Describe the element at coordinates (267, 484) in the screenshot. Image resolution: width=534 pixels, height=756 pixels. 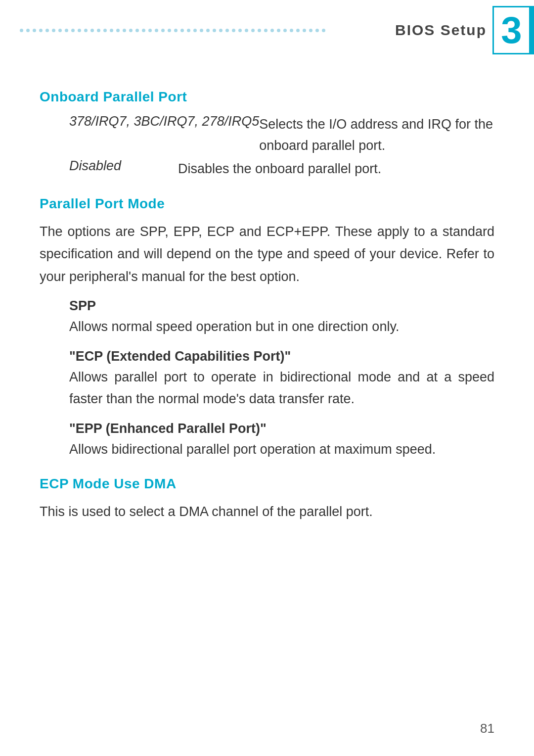
I see `heading-ecp-mode-dma: ECP Mode Use DMA` at that location.